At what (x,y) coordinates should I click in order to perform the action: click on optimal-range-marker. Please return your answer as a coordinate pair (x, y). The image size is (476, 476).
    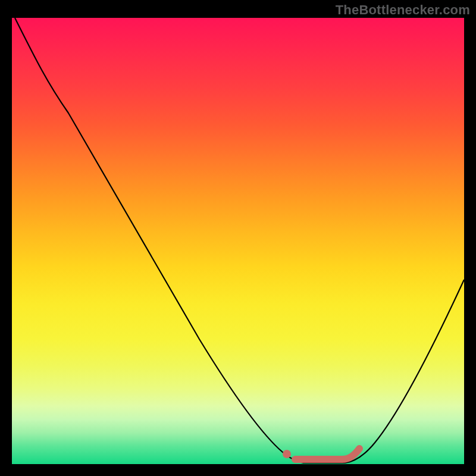
    Looking at the image, I should click on (327, 454).